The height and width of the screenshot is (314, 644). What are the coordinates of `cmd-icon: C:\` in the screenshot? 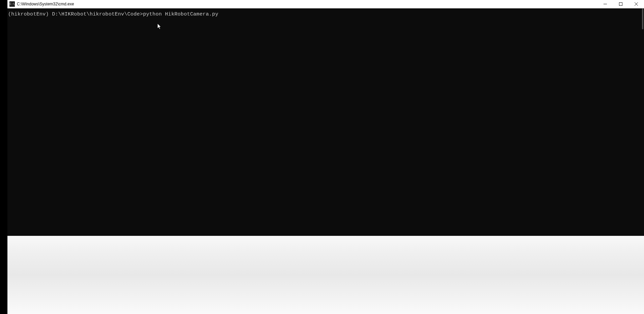 It's located at (12, 4).